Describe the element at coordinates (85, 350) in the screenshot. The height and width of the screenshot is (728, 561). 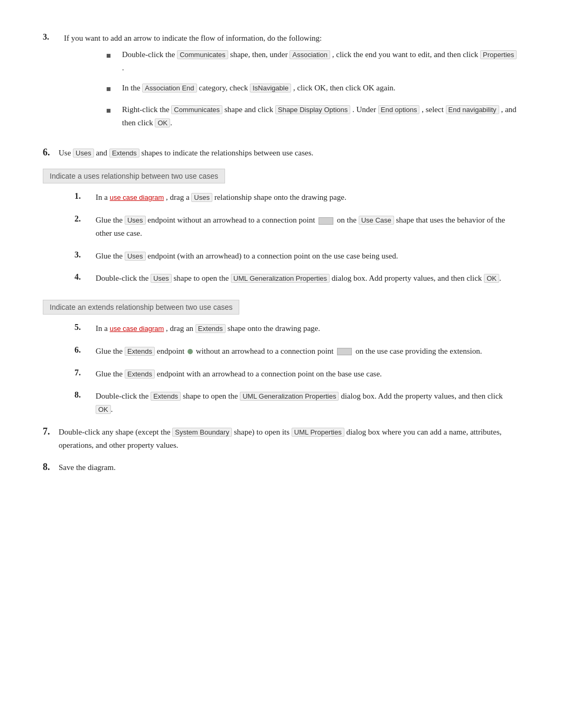
I see `extends-step-6-num: 6.` at that location.